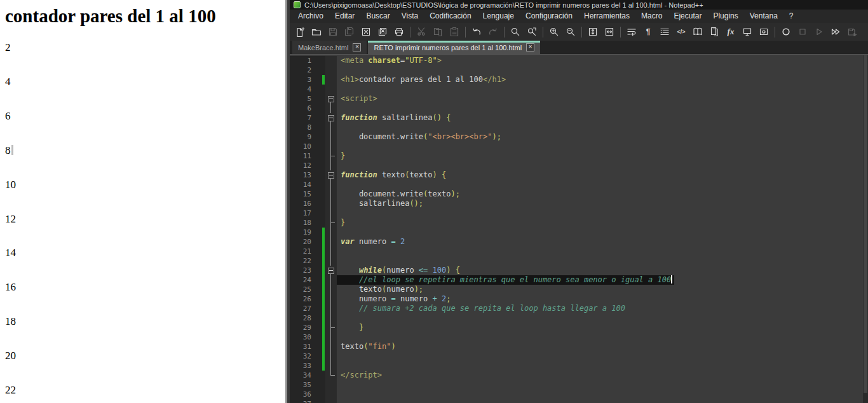 The height and width of the screenshot is (403, 868). What do you see at coordinates (836, 32) in the screenshot?
I see `macro-run-all-button` at bounding box center [836, 32].